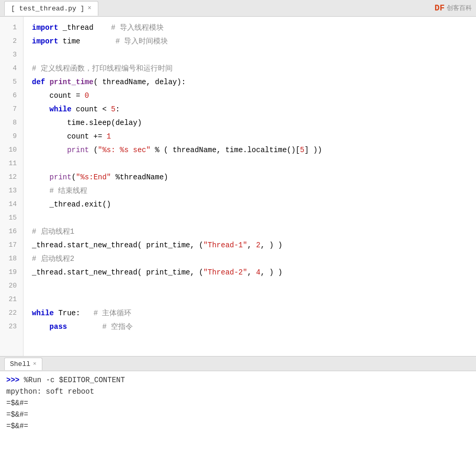 Image resolution: width=476 pixels, height=470 pixels. What do you see at coordinates (238, 364) in the screenshot?
I see `shell-bar: Shell ×` at bounding box center [238, 364].